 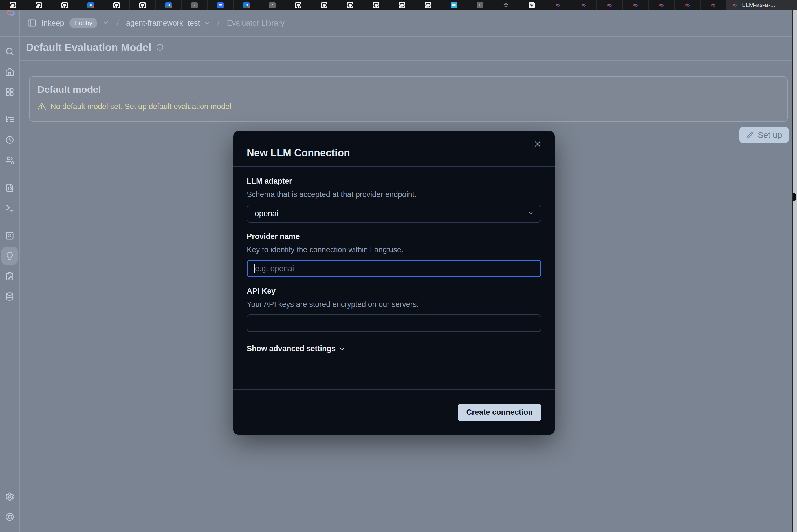 What do you see at coordinates (762, 5) in the screenshot?
I see `browser-tab-active: LLM-as-a-...` at bounding box center [762, 5].